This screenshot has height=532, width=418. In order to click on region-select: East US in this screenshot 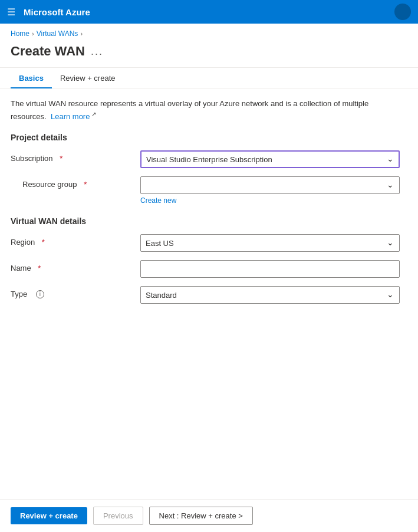, I will do `click(270, 243)`.